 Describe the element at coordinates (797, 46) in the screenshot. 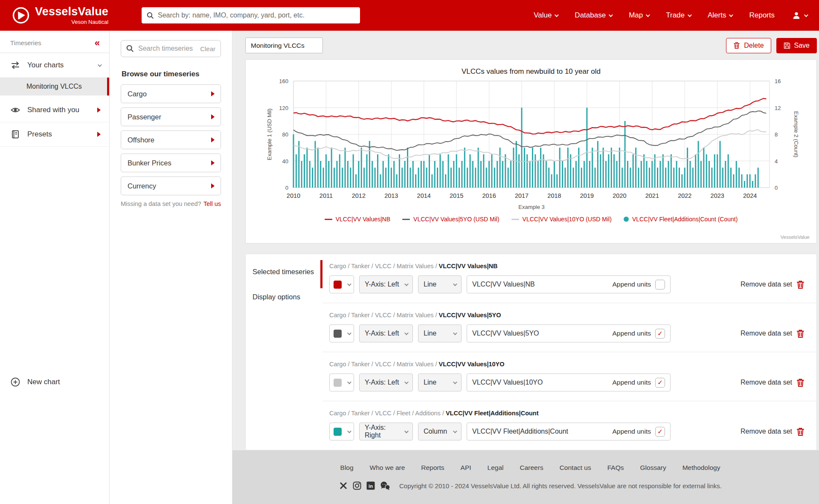

I see `save-chart-button: Save` at that location.